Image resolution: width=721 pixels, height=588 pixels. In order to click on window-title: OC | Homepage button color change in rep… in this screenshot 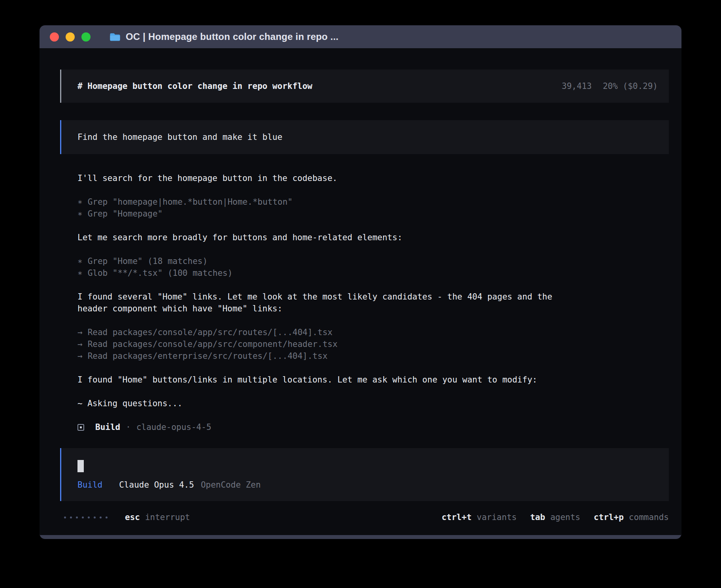, I will do `click(232, 37)`.